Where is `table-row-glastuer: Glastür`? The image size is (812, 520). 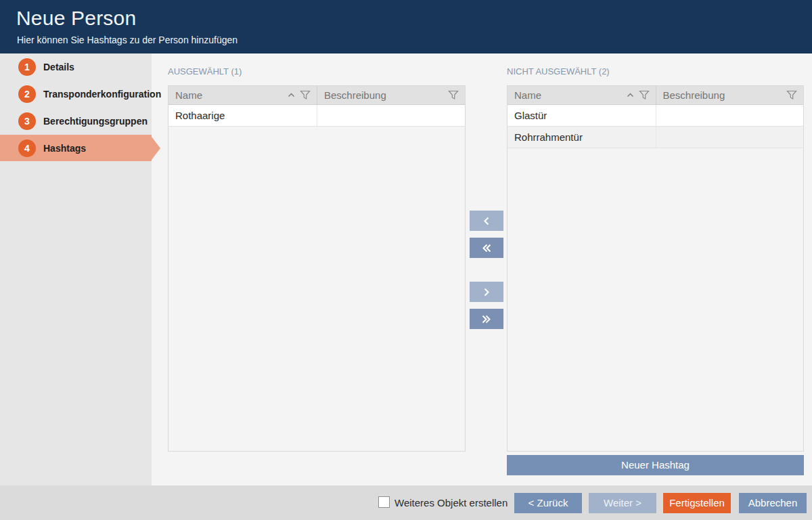 table-row-glastuer: Glastür is located at coordinates (655, 116).